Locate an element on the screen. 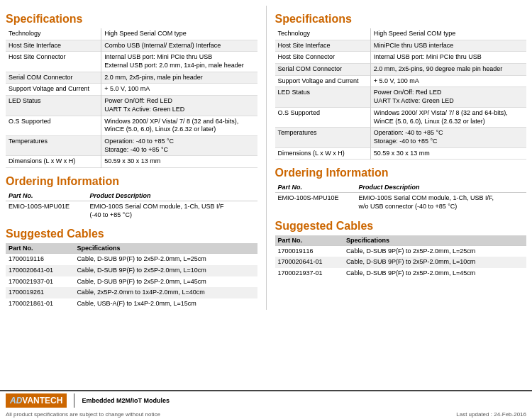 The image size is (532, 419). order-part: EMIO-100S-MPU10E is located at coordinates (316, 203).